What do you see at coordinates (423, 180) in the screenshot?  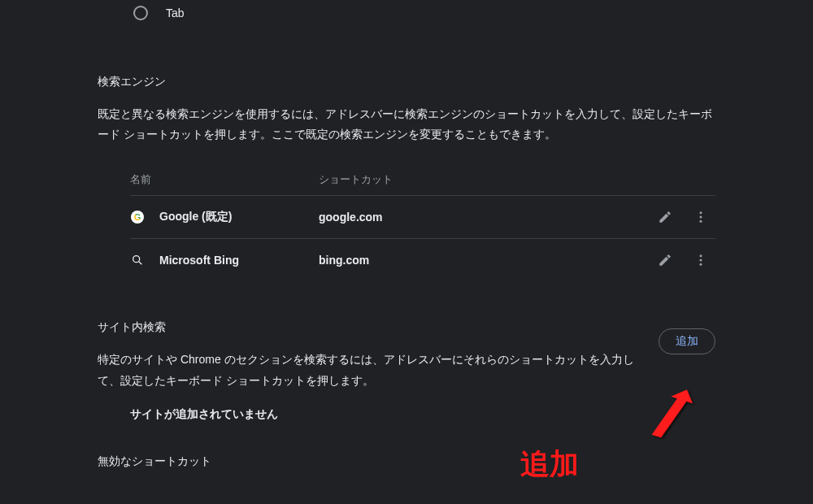 I see `table-header: 名前 ショートカット` at bounding box center [423, 180].